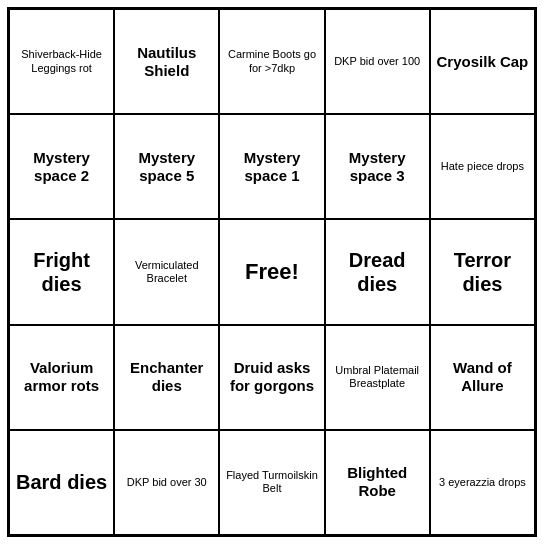 The width and height of the screenshot is (544, 544). What do you see at coordinates (378, 377) in the screenshot?
I see `cell-text-r3c3: Umbral Platemail Breastplate` at bounding box center [378, 377].